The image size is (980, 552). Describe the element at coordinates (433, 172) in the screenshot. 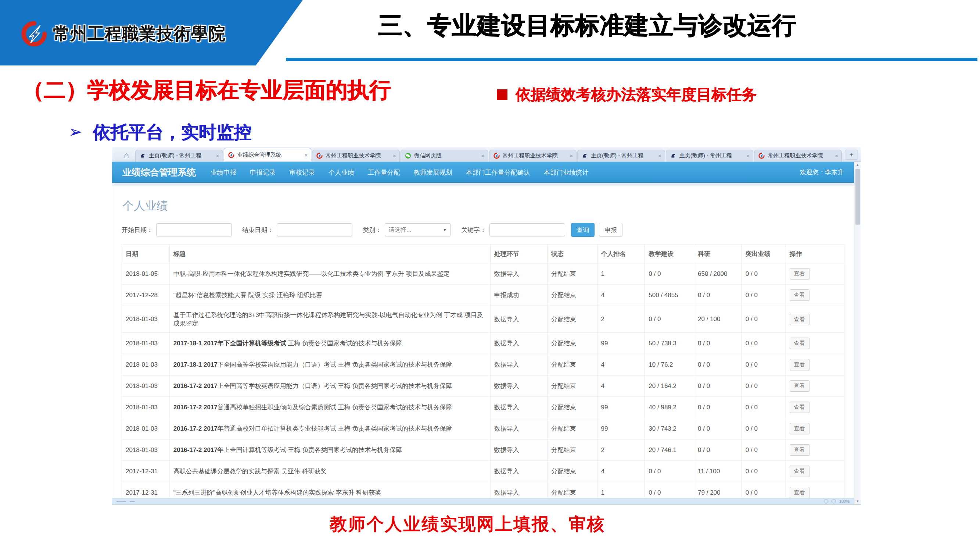

I see `nav-item: 教师发展规划` at that location.